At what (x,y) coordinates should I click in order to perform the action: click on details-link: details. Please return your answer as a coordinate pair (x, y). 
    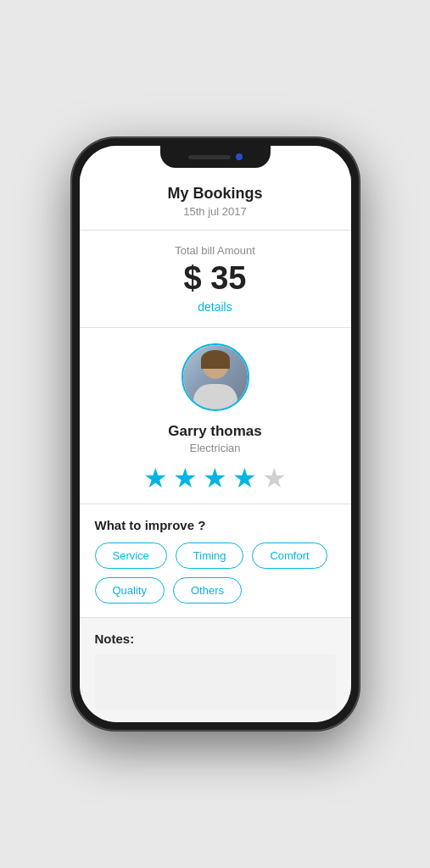
    Looking at the image, I should click on (215, 307).